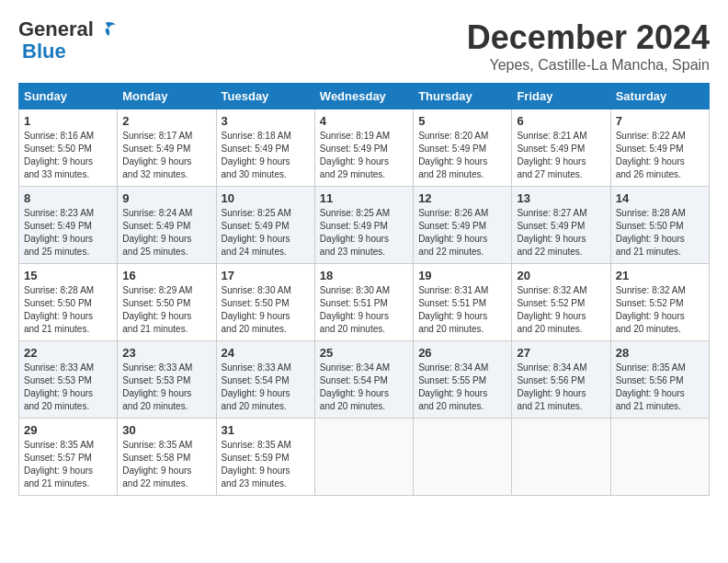 The width and height of the screenshot is (728, 563). What do you see at coordinates (266, 121) in the screenshot?
I see `day-number: 3` at bounding box center [266, 121].